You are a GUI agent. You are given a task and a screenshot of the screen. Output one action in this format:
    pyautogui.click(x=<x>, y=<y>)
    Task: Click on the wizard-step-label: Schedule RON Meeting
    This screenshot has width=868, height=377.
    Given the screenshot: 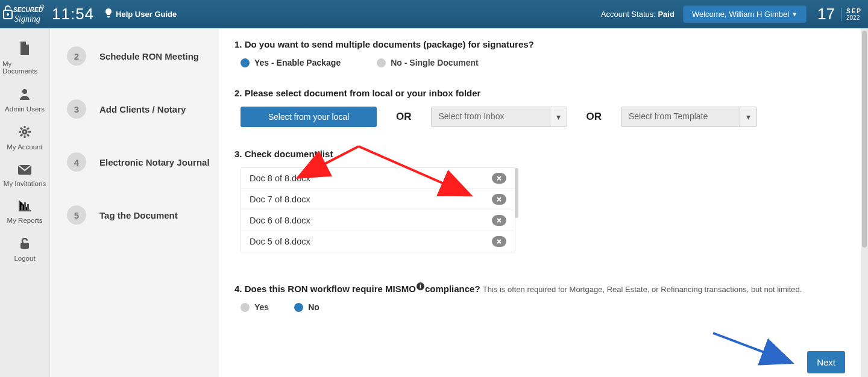 What is the action you would take?
    pyautogui.click(x=149, y=57)
    